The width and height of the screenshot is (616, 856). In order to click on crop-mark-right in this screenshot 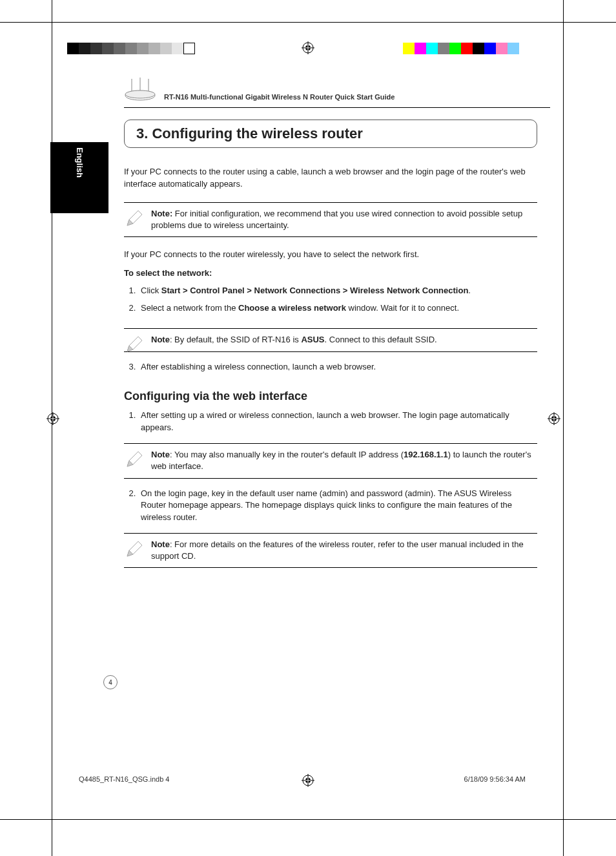, I will do `click(563, 428)`.